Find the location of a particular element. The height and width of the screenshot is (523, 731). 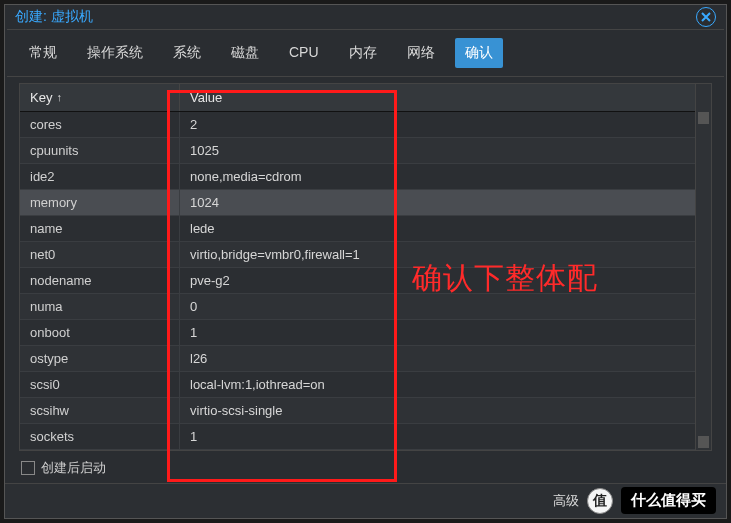

close-button is located at coordinates (706, 17).